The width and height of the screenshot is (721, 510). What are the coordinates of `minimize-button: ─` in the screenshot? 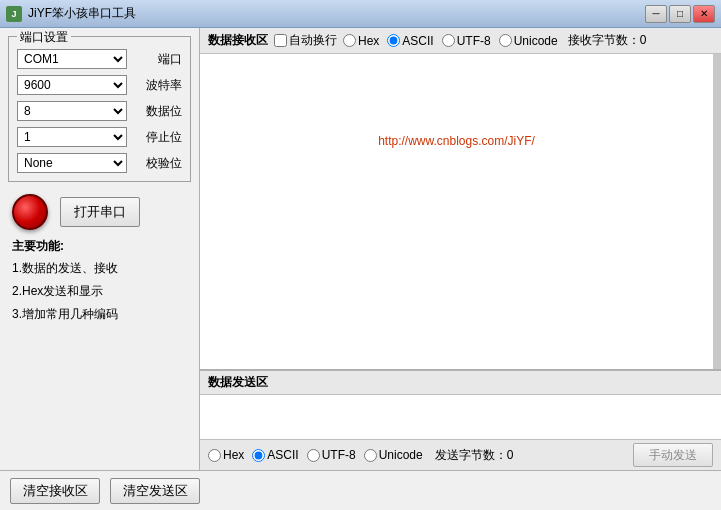 It's located at (656, 14).